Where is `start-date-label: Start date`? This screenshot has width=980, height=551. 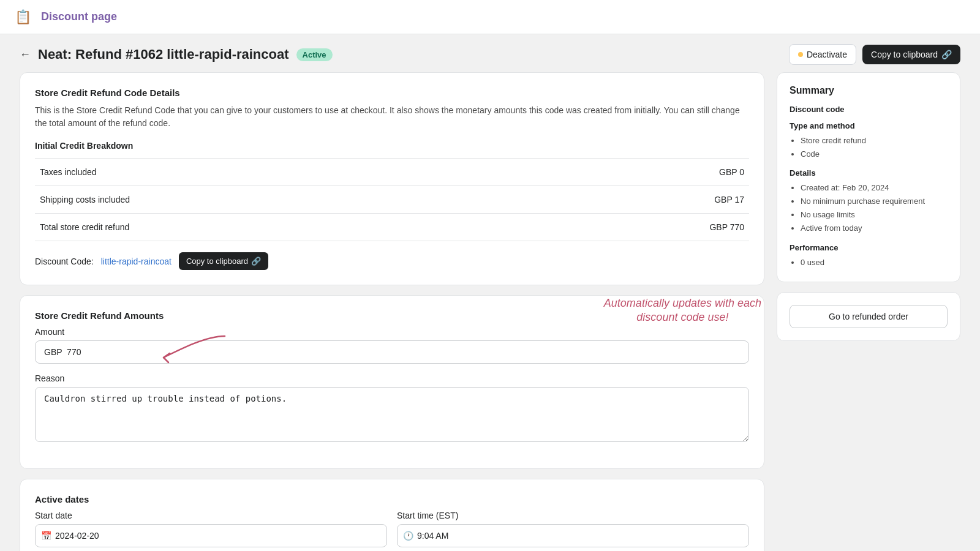 start-date-label: Start date is located at coordinates (211, 515).